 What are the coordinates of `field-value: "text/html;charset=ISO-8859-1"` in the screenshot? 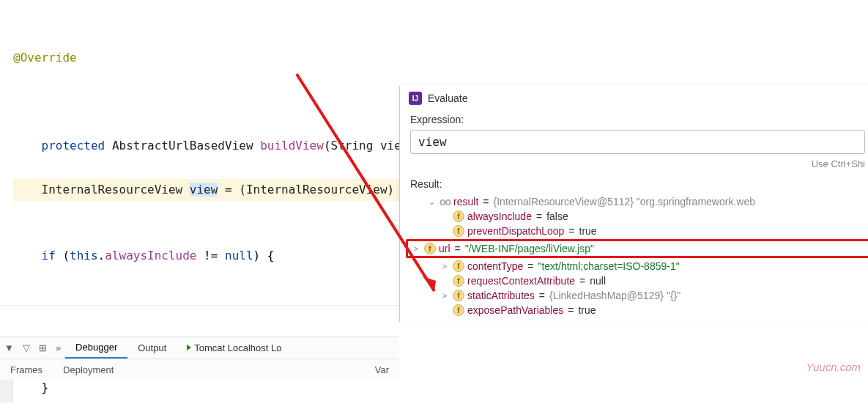 It's located at (608, 266).